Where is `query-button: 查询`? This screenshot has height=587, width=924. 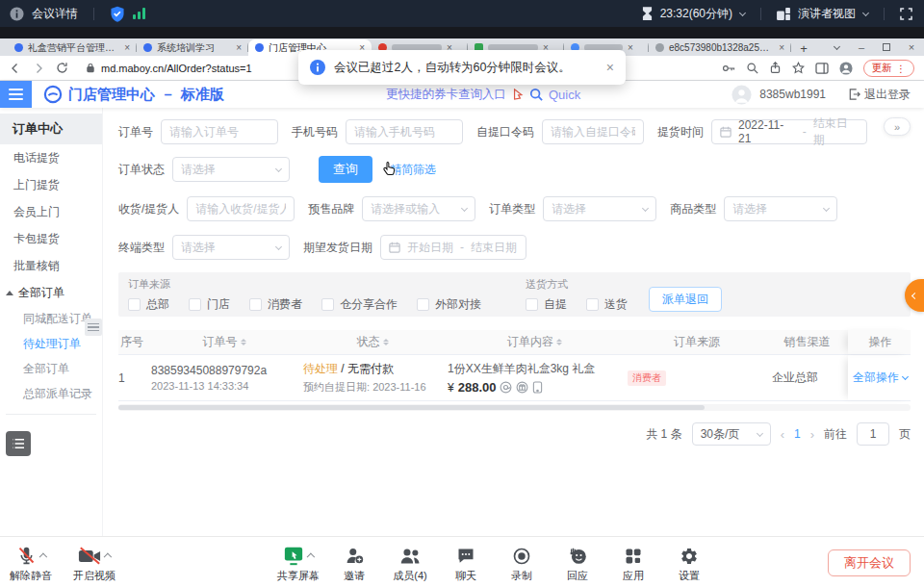
query-button: 查询 is located at coordinates (346, 169).